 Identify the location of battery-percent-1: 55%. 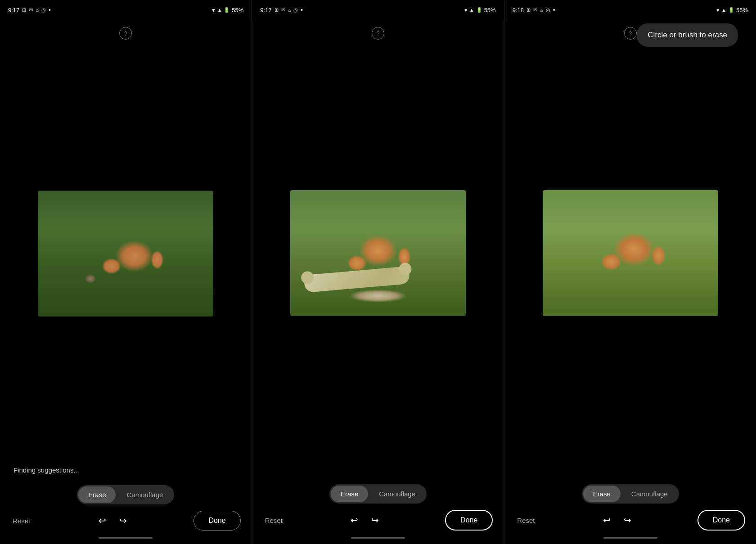
(238, 10).